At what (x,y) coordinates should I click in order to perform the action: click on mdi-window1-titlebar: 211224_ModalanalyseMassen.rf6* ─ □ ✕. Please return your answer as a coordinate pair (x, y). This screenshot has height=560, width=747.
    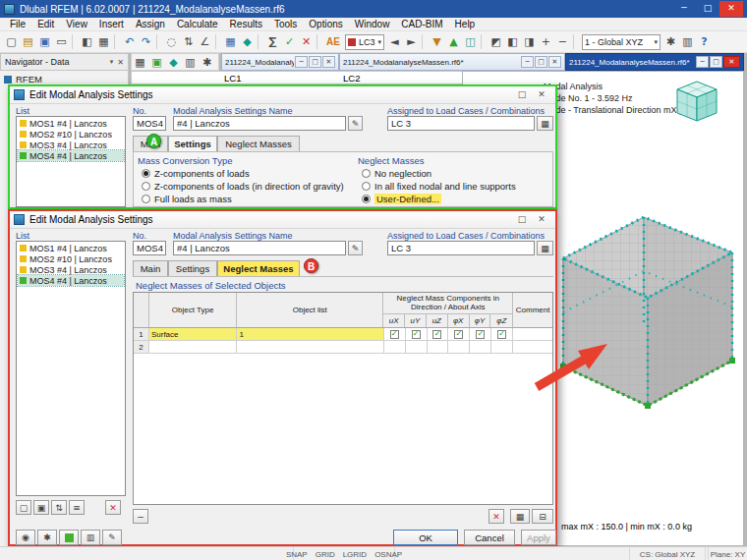
    Looking at the image, I should click on (280, 62).